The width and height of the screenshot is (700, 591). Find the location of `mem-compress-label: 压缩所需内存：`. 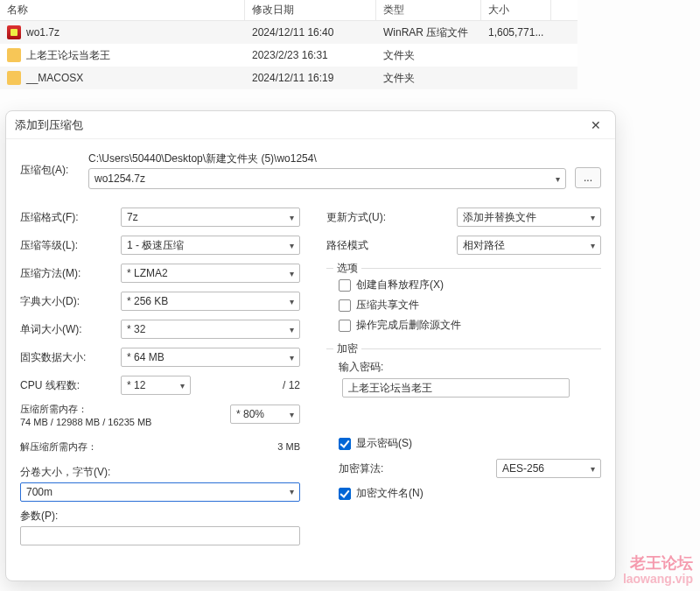

mem-compress-label: 压缩所需内存： is located at coordinates (125, 410).